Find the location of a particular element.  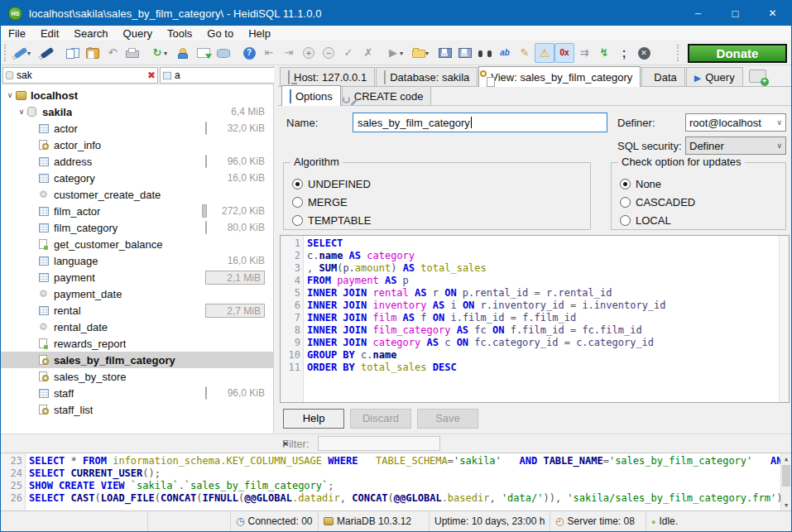

tree-item: payment 2,1 MiB is located at coordinates (137, 277).